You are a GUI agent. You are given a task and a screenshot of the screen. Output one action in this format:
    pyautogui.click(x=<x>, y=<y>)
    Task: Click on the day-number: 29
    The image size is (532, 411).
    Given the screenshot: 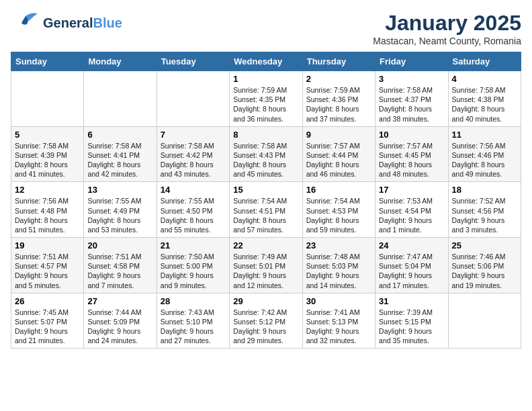 What is the action you would take?
    pyautogui.click(x=266, y=301)
    